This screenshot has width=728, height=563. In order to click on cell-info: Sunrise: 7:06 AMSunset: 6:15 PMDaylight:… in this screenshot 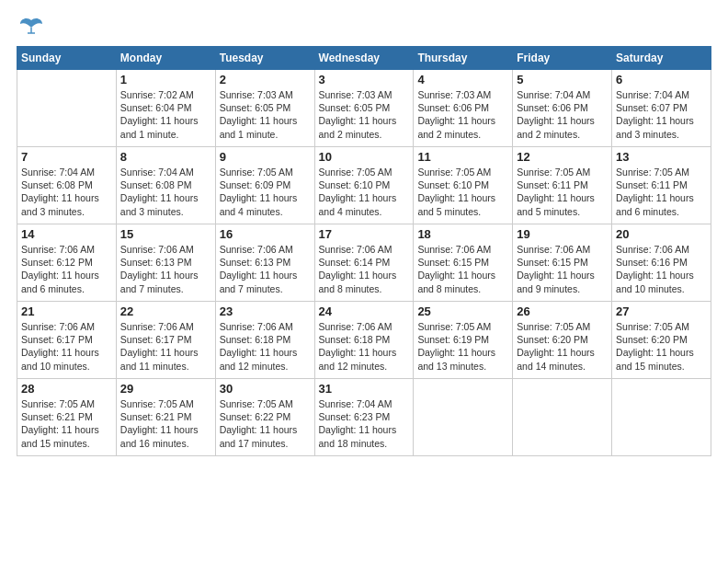, I will do `click(463, 269)`.